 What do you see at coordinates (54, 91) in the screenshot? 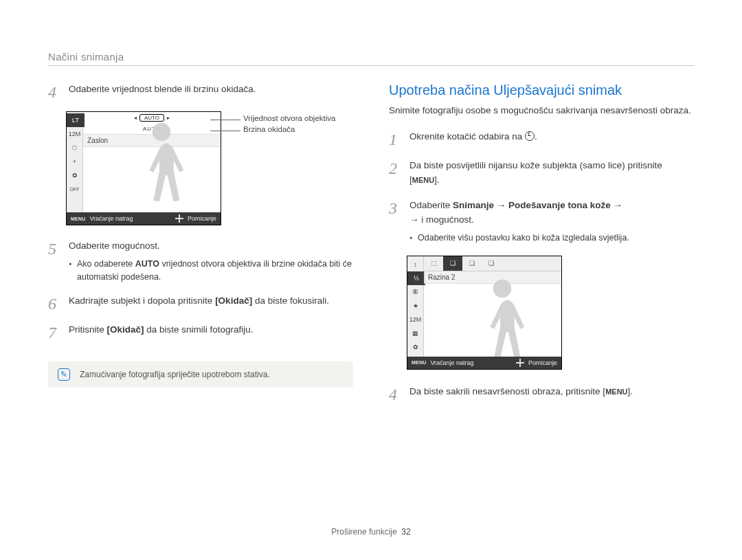
I see `step-number: 4` at bounding box center [54, 91].